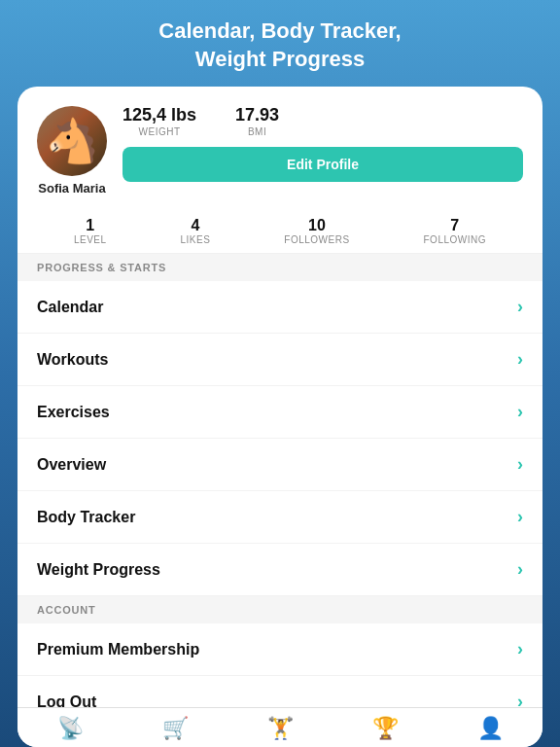 This screenshot has width=560, height=747. I want to click on level-value: 1, so click(90, 226).